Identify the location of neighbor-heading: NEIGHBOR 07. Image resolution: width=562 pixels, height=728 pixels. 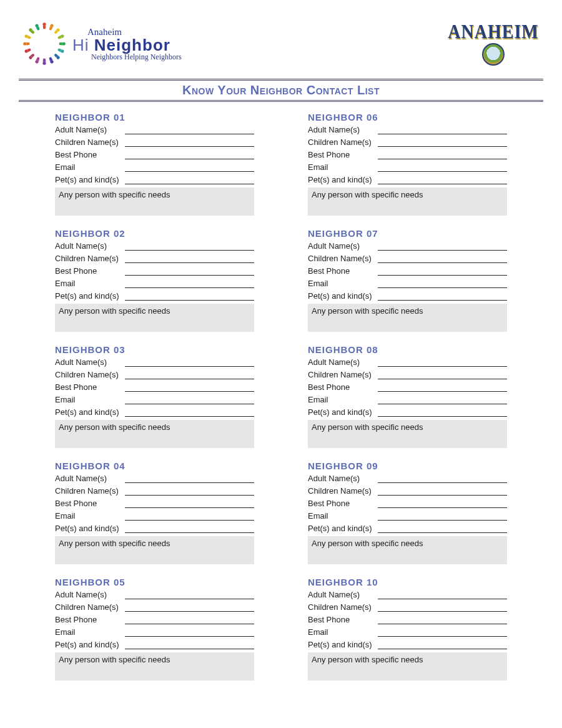
(407, 234).